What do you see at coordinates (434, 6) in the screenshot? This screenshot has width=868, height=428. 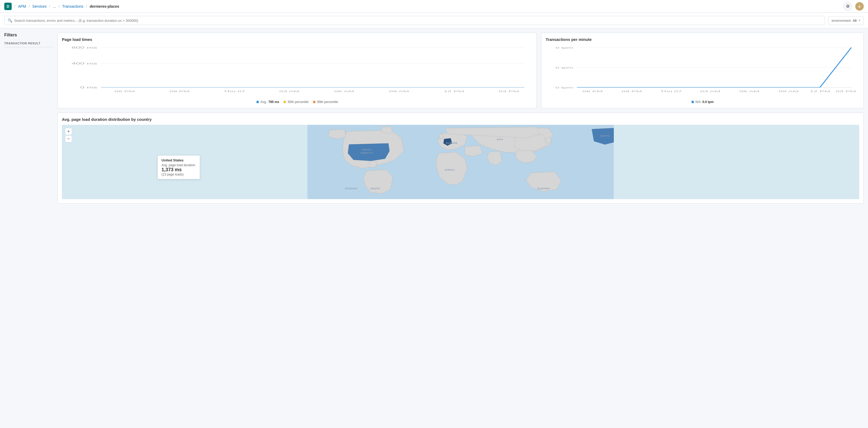 I see `top-navigation: D / APM / Services / ... / Transactions …` at bounding box center [434, 6].